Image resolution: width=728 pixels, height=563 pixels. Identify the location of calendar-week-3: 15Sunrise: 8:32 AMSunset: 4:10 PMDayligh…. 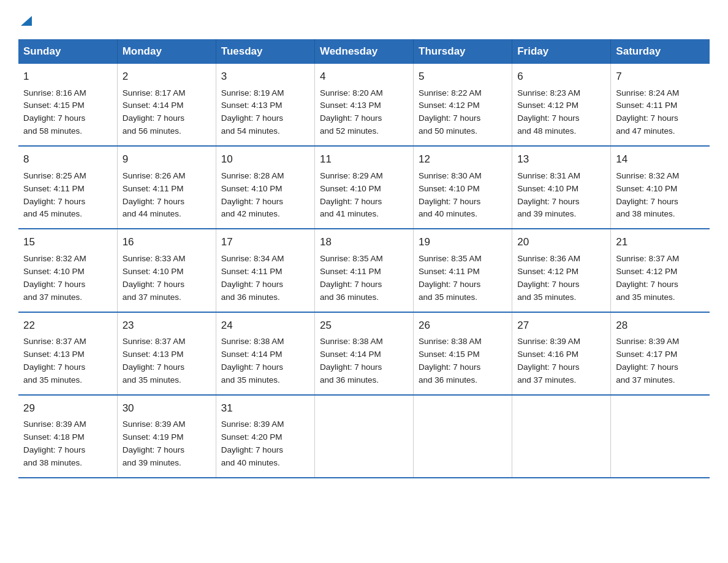
(364, 270).